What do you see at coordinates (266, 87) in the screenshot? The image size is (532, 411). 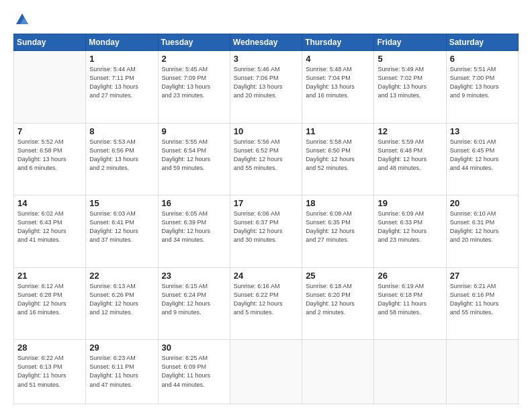 I see `calendar-cell: 3Sunrise: 5:46 AM Sunset: 7:06 PM Daylig…` at bounding box center [266, 87].